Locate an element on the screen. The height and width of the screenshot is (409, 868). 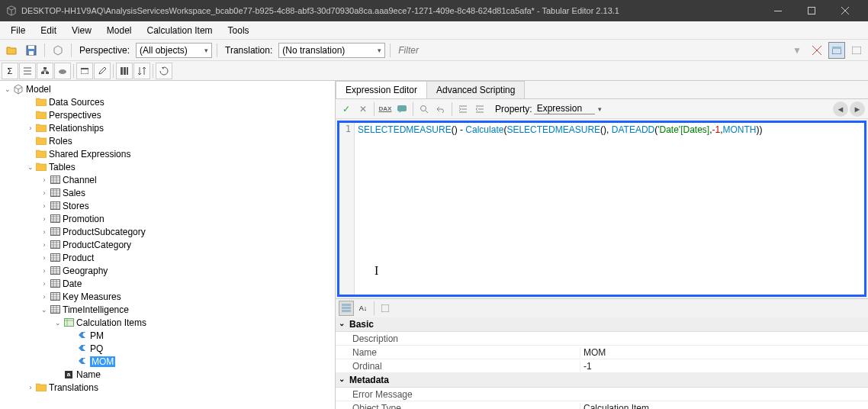
deploy-button is located at coordinates (58, 50).